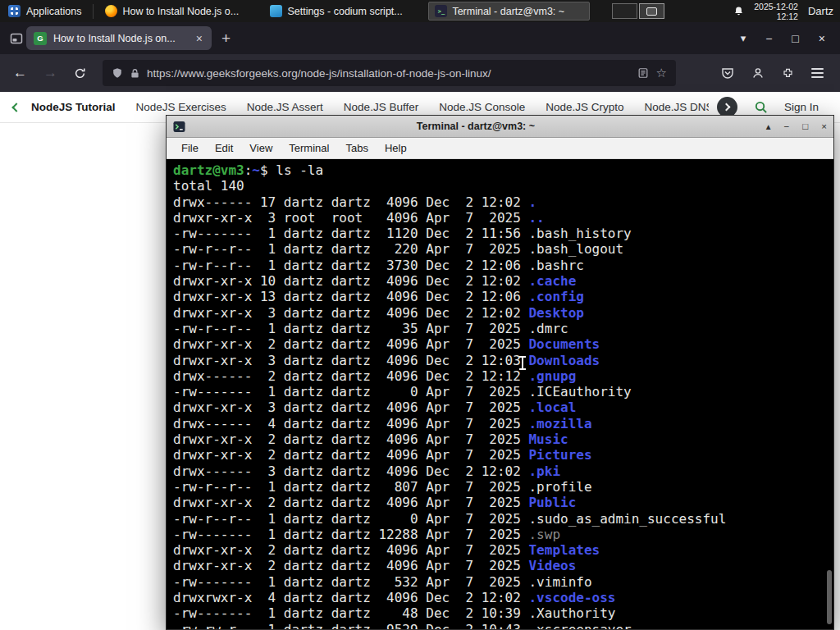 This screenshot has height=630, width=840. Describe the element at coordinates (308, 148) in the screenshot. I see `menu-terminal: Terminal` at that location.